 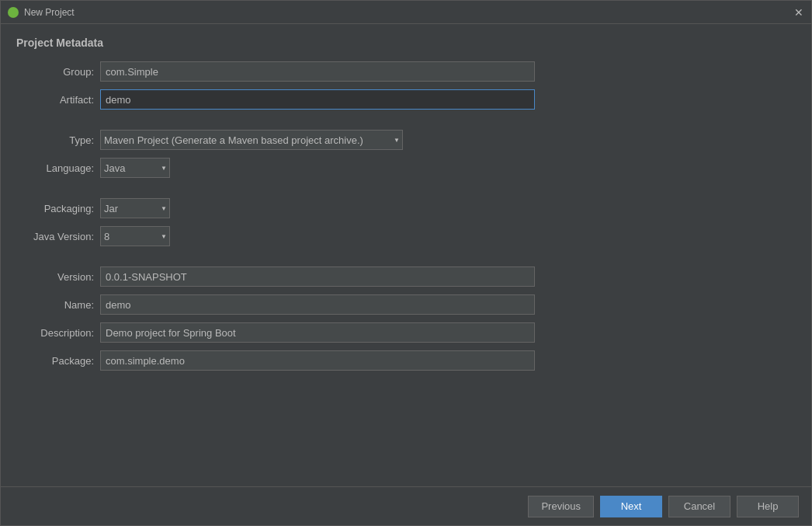 What do you see at coordinates (55, 277) in the screenshot?
I see `version-label: Version:` at bounding box center [55, 277].